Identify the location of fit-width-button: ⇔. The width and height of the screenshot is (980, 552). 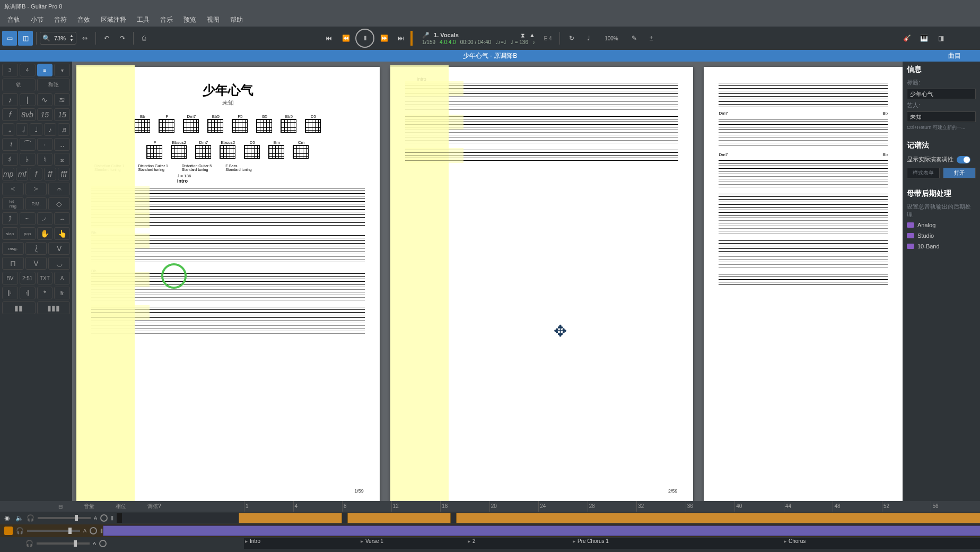
(85, 38).